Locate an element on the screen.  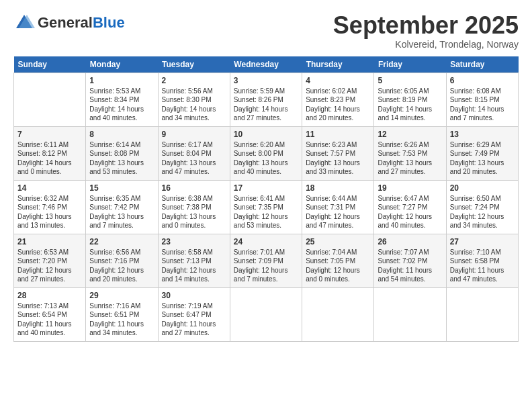
day-info: Sunrise: 7:19 AM Sunset: 6:47 PM Dayligh… is located at coordinates (194, 320).